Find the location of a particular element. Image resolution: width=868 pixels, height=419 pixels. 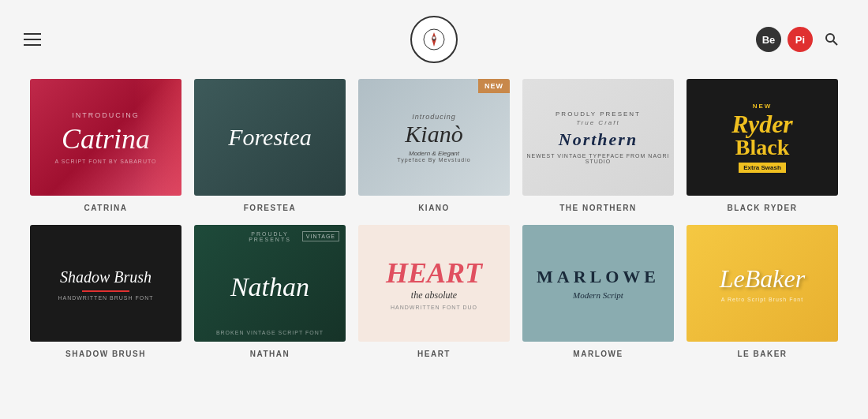

card-image-heart: HEART the absolute HANDWRITTEN FONT DUO is located at coordinates (434, 283).